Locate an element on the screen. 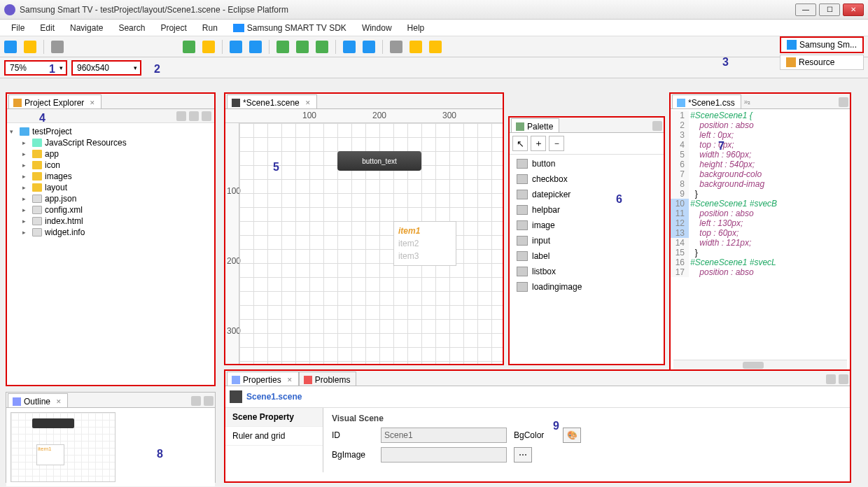 The image size is (868, 487). bgimage-input is located at coordinates (444, 455).